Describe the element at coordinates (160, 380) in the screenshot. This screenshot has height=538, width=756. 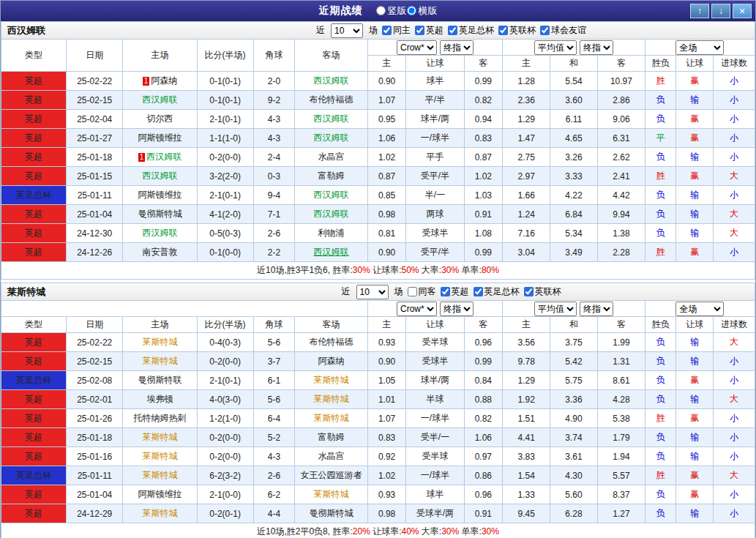
I see `team-name-link: 曼彻斯特联` at that location.